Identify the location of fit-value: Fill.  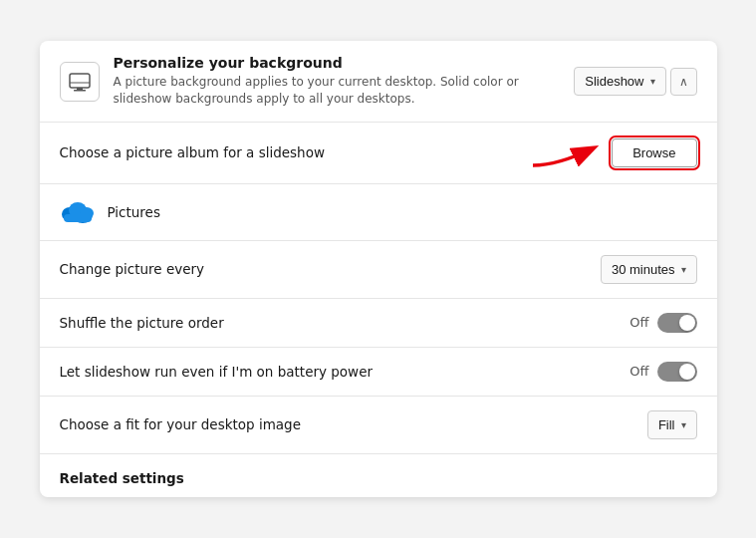
(667, 424).